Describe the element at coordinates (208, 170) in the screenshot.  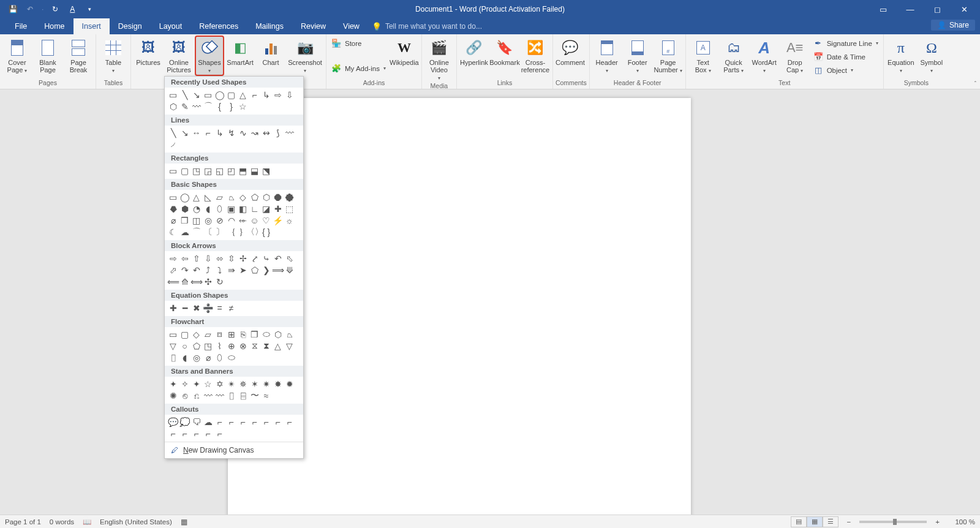
I see `shape-snip2: ◲` at that location.